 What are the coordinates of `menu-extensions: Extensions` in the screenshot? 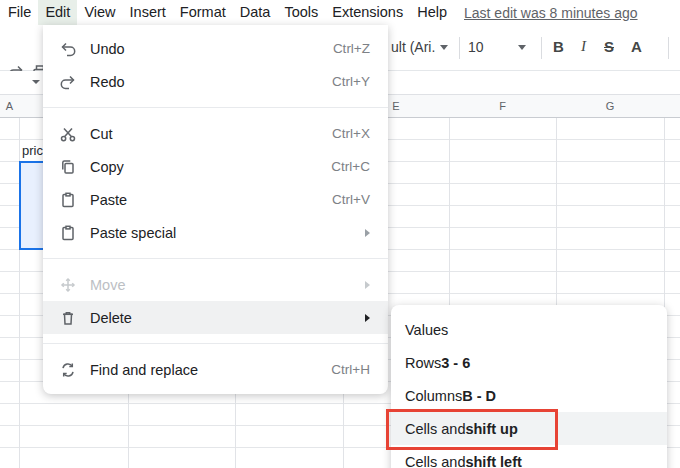 It's located at (368, 12).